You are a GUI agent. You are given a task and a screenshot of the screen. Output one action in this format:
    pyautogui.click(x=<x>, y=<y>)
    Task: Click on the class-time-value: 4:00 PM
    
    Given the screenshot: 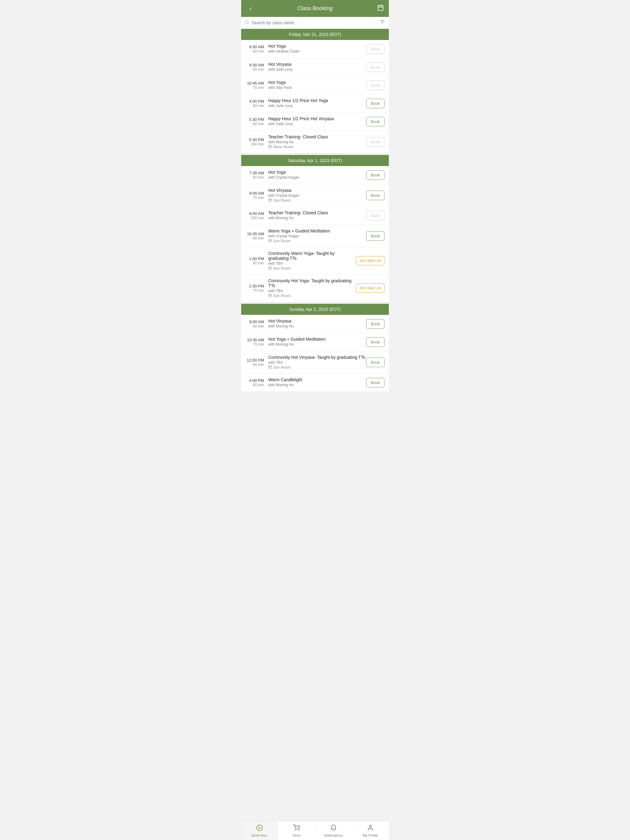 What is the action you would take?
    pyautogui.click(x=255, y=381)
    